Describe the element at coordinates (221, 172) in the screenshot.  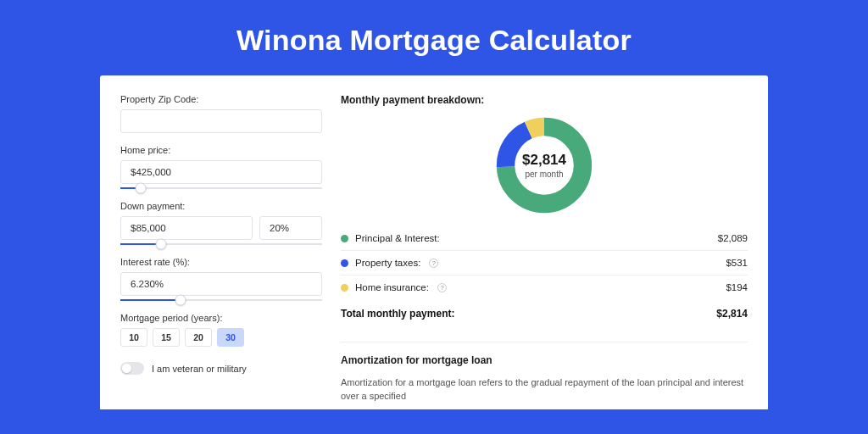
I see `home-price-input` at that location.